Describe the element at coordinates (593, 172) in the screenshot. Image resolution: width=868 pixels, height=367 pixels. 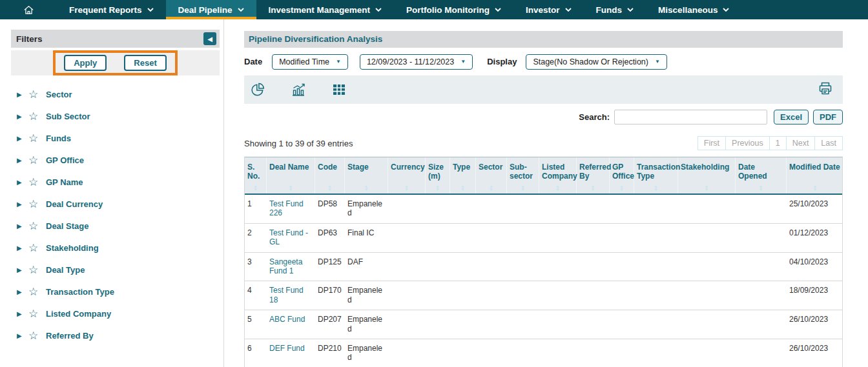
I see `column-header-label: Referred By` at that location.